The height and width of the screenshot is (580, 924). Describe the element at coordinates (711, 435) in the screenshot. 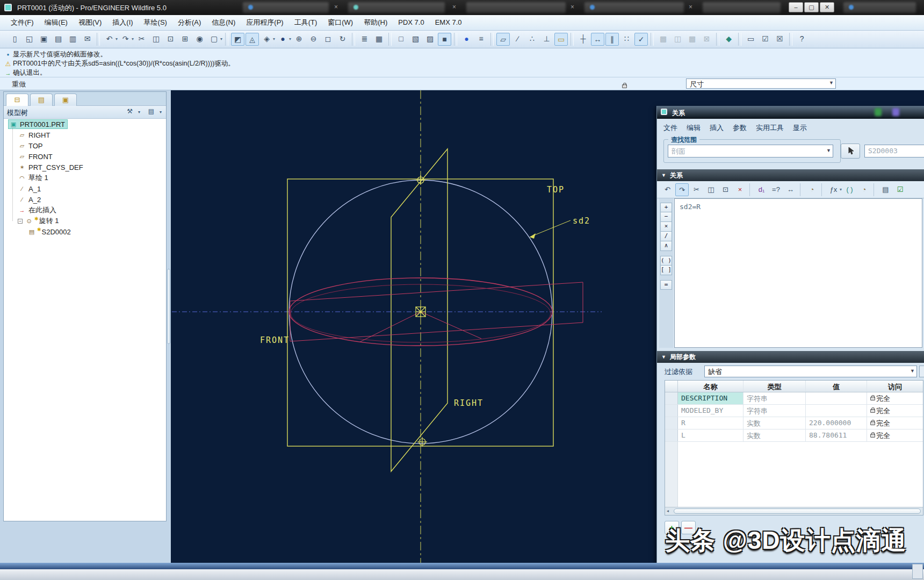

I see `param-name-cell: L` at that location.